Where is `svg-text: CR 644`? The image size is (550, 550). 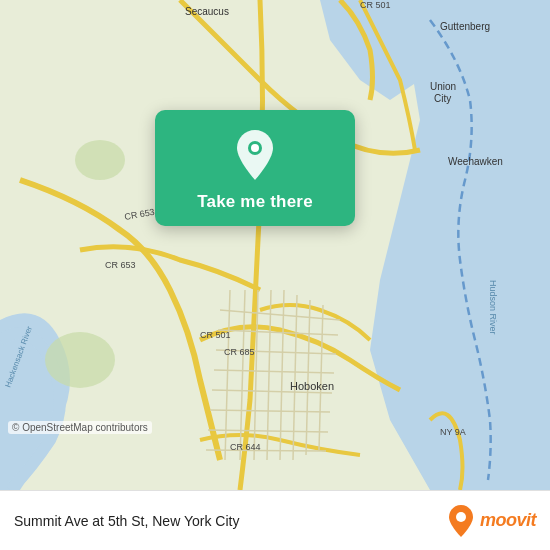 svg-text: CR 644 is located at coordinates (246, 447).